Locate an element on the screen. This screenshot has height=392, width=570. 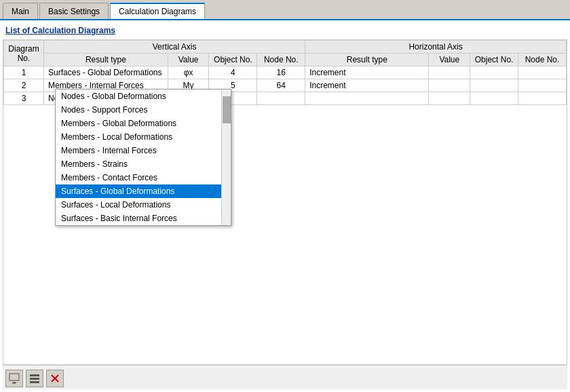
cell-node-1: 16 is located at coordinates (281, 73).